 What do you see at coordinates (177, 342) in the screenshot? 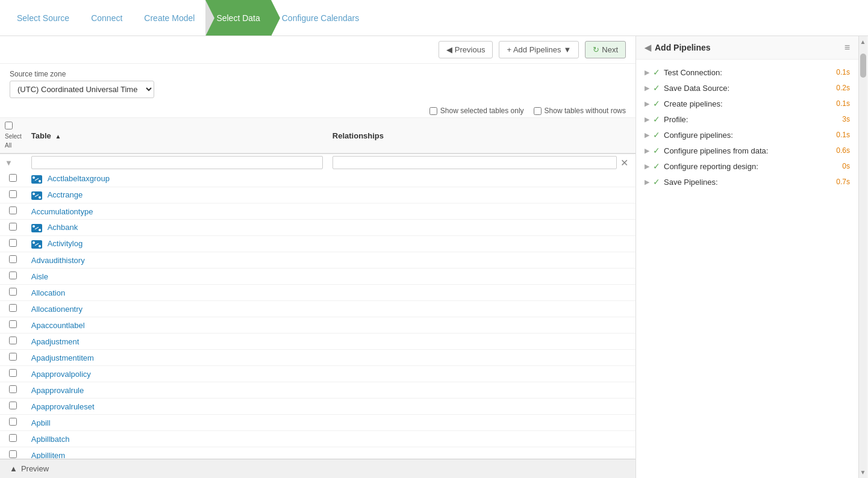
I see `row-table-name: Apadjustment` at bounding box center [177, 342].